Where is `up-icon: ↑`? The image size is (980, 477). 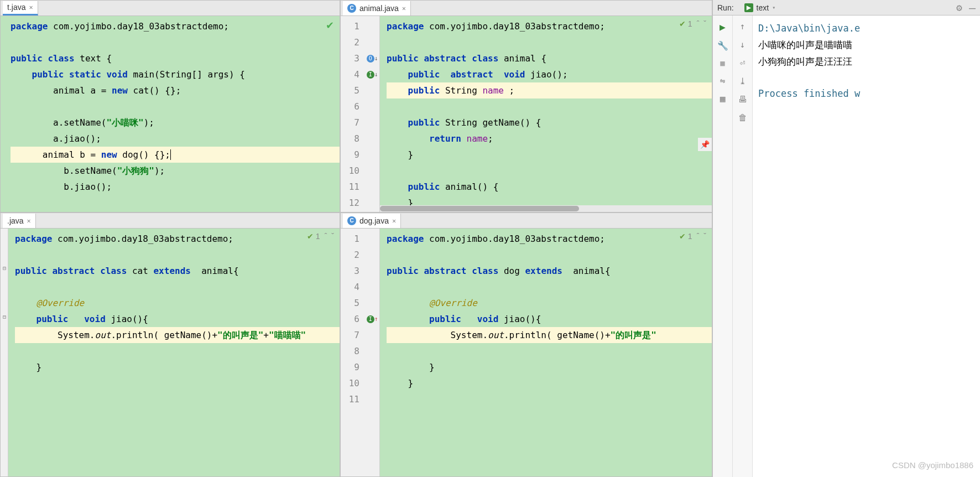 up-icon: ↑ is located at coordinates (743, 27).